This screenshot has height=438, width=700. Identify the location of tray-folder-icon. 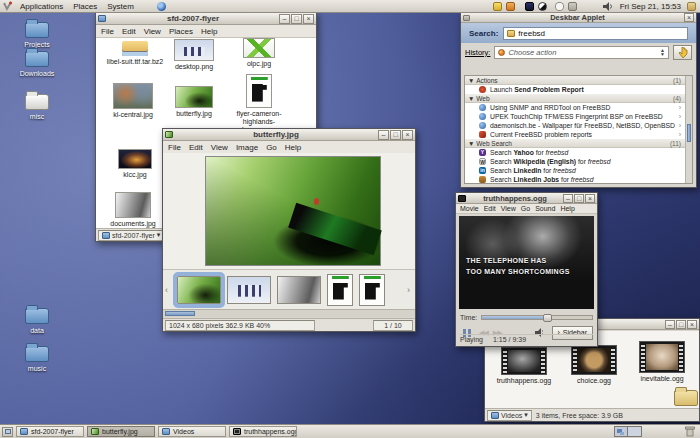
(510, 6).